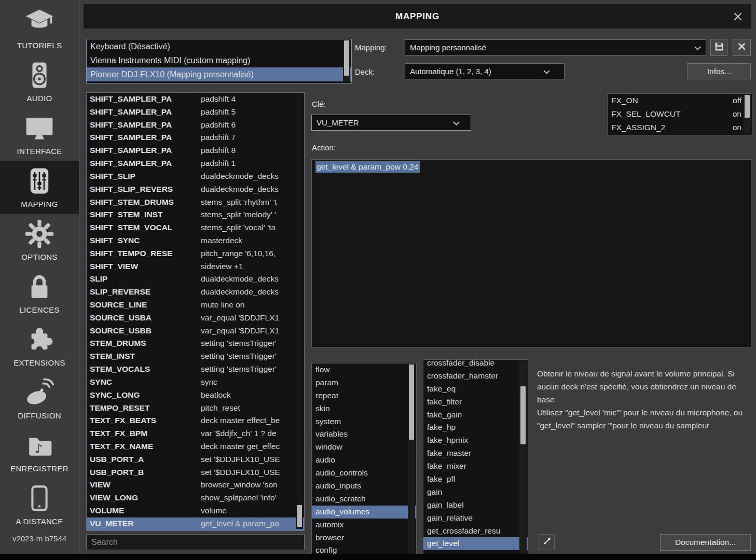  What do you see at coordinates (195, 383) in the screenshot?
I see `mapping-key-row: SYNCsync` at bounding box center [195, 383].